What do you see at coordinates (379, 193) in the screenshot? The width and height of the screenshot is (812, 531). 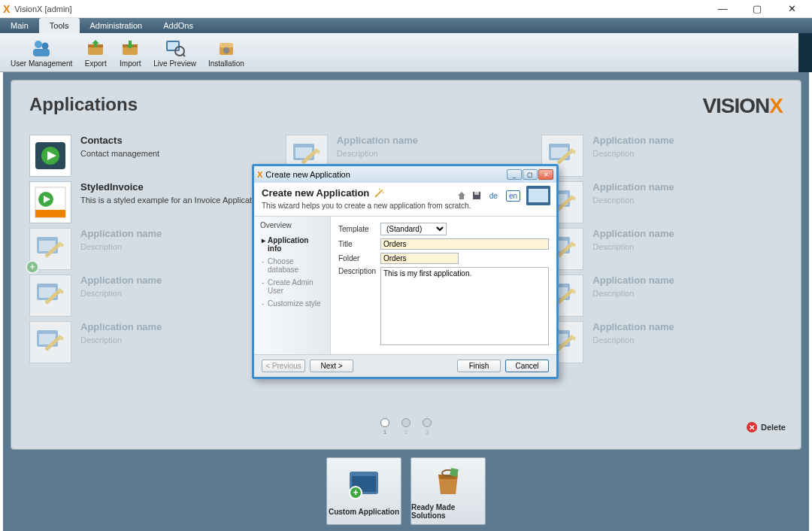 I see `wand-icon` at bounding box center [379, 193].